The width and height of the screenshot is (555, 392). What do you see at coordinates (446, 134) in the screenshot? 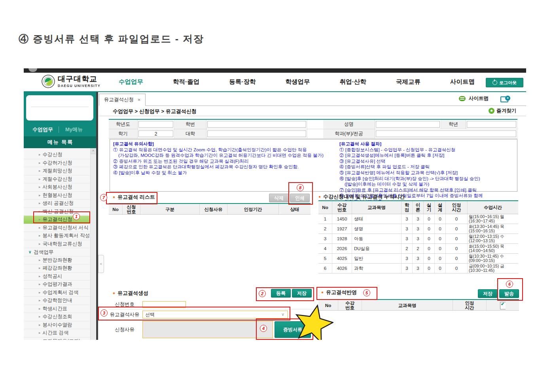
I see `major-input` at bounding box center [446, 134].